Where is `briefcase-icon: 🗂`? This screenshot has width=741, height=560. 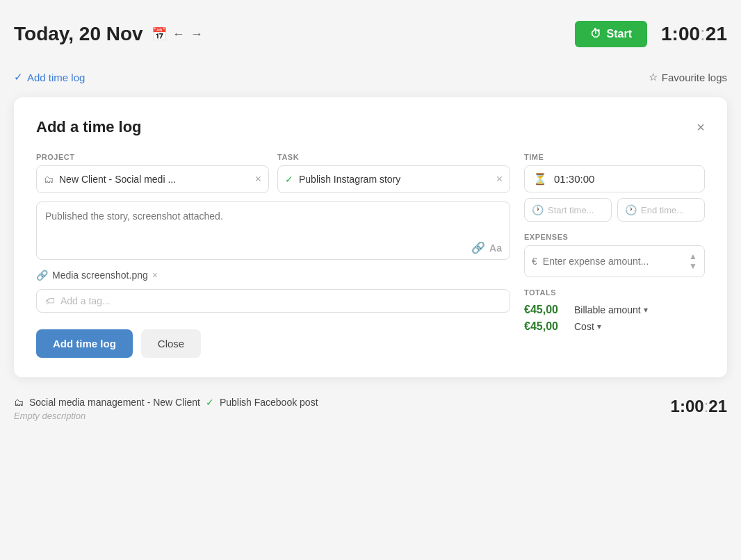
briefcase-icon: 🗂 is located at coordinates (49, 179).